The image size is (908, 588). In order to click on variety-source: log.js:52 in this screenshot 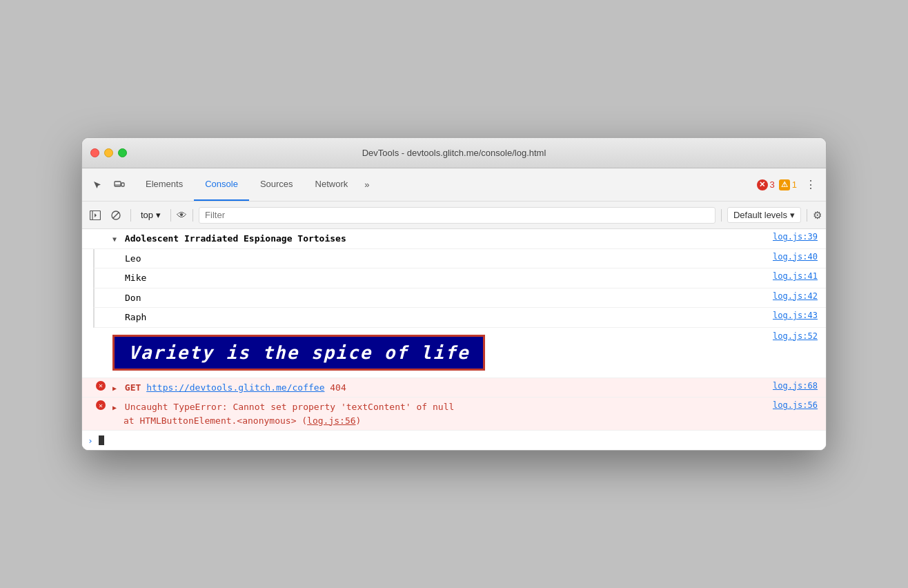, I will do `click(795, 335)`.